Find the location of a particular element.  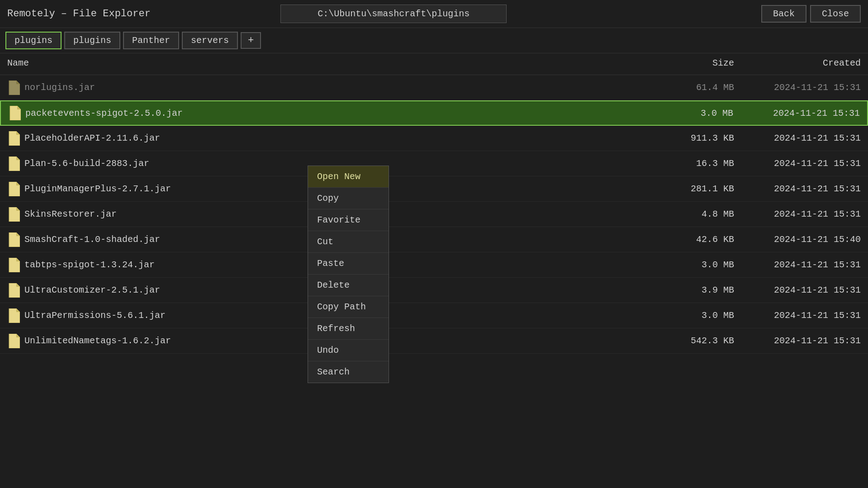

app-title: Remotely – File Explorer is located at coordinates (79, 14).